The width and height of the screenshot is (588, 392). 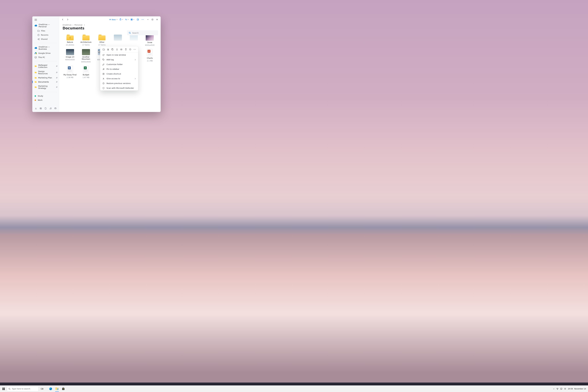 I want to click on forward-button, so click(x=68, y=20).